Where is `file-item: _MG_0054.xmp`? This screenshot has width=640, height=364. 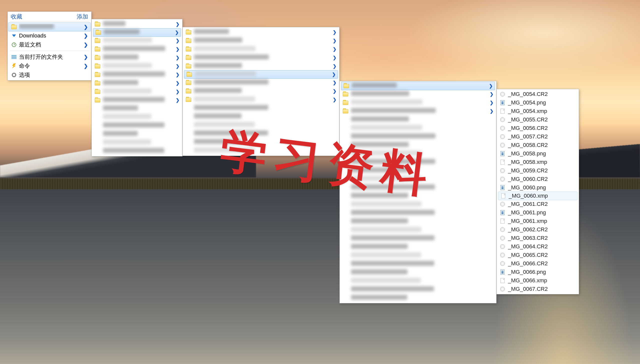 file-item: _MG_0054.xmp is located at coordinates (538, 111).